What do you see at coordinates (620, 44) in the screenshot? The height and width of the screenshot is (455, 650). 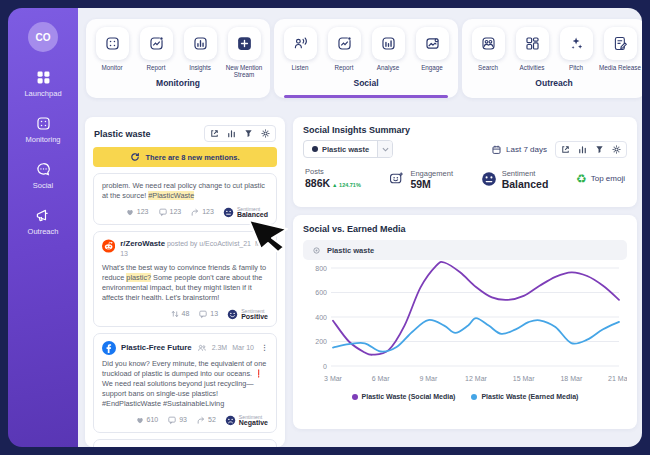 I see `document-edit-icon` at bounding box center [620, 44].